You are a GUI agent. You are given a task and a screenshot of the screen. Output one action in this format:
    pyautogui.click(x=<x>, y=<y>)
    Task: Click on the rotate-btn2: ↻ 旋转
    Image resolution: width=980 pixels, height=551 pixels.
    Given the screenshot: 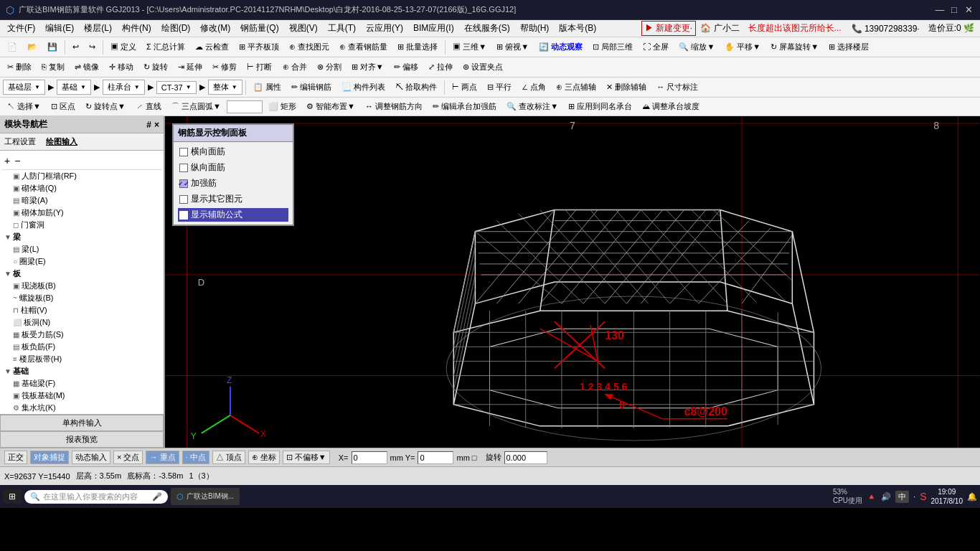 What is the action you would take?
    pyautogui.click(x=156, y=67)
    